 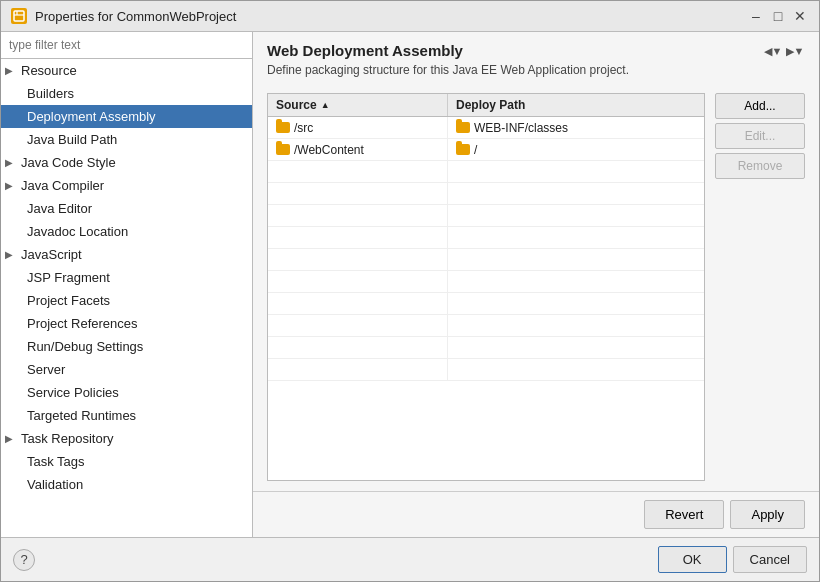 What do you see at coordinates (52, 254) in the screenshot?
I see `sidebar-item-label: JavaScript` at bounding box center [52, 254].